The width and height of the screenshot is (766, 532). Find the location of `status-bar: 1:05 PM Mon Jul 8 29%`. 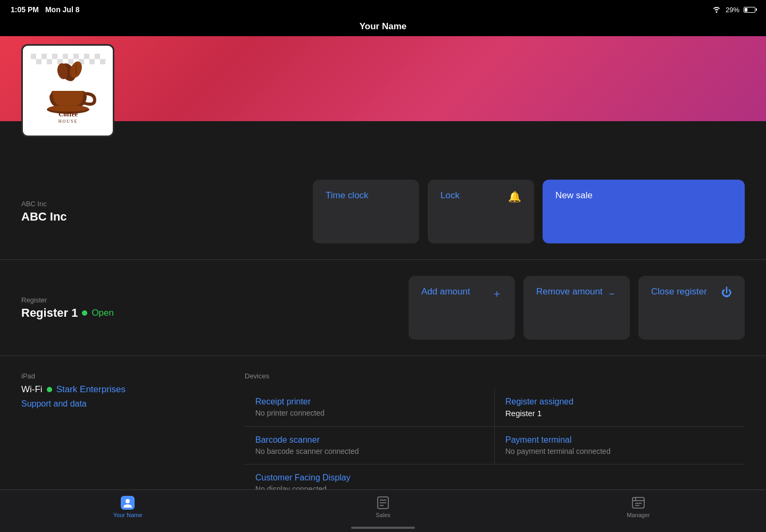

status-bar: 1:05 PM Mon Jul 8 29% is located at coordinates (383, 10).